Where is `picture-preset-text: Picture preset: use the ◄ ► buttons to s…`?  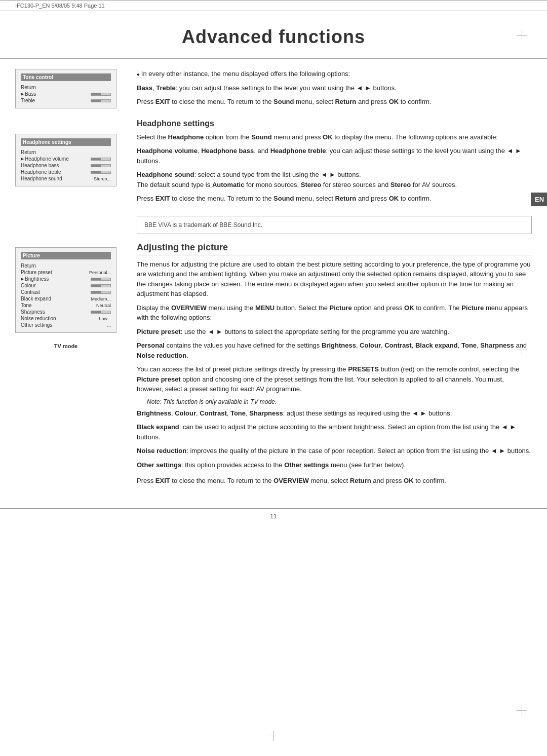
picture-preset-text: Picture preset: use the ◄ ► buttons to s… is located at coordinates (334, 332).